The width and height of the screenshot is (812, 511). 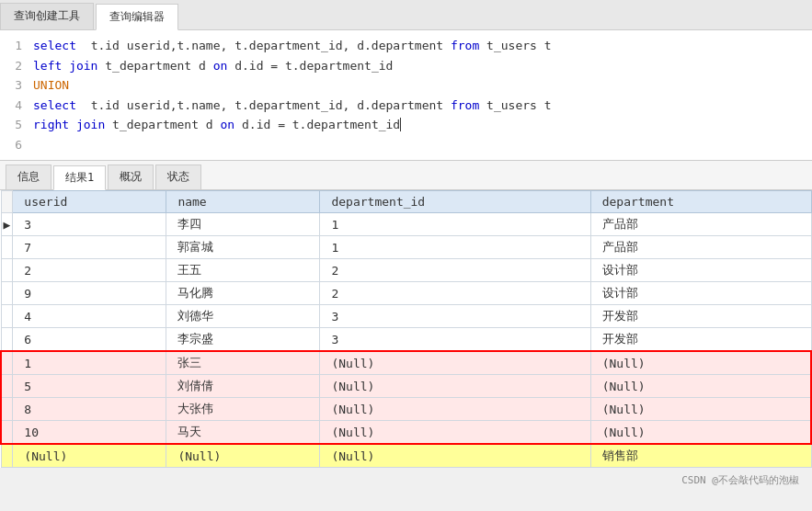 I want to click on table-row: (Null) (Null) (Null) 销售部, so click(x=406, y=456).